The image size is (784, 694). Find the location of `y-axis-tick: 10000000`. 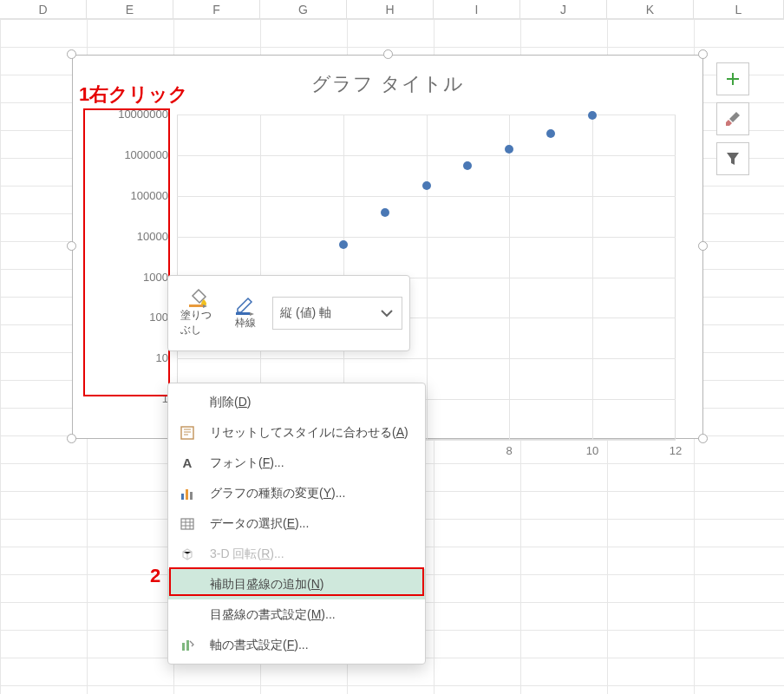

y-axis-tick: 10000000 is located at coordinates (129, 115).